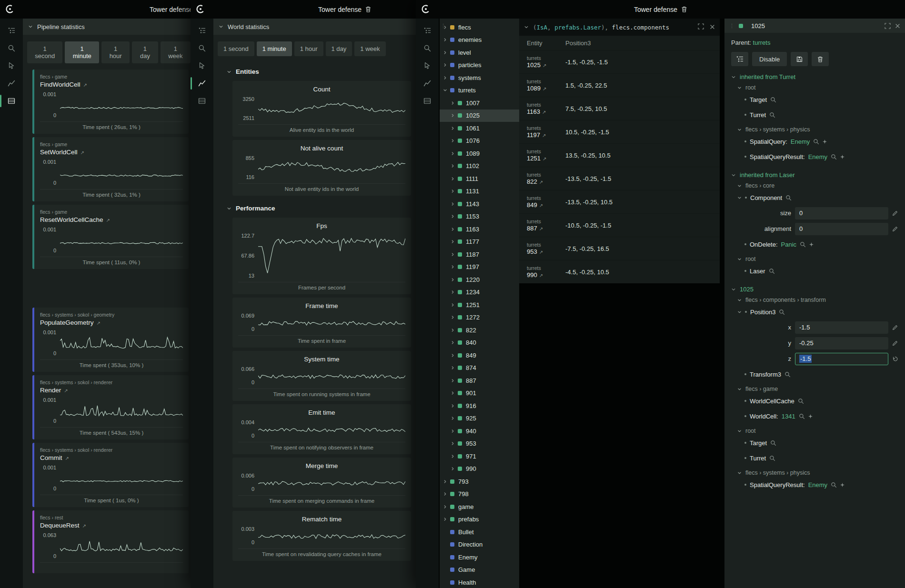  I want to click on expand-icon, so click(701, 27).